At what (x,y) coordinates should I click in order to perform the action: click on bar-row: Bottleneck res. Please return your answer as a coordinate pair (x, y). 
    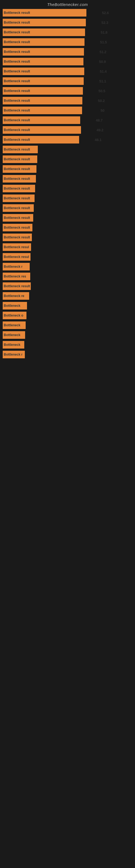
    Looking at the image, I should click on (68, 276).